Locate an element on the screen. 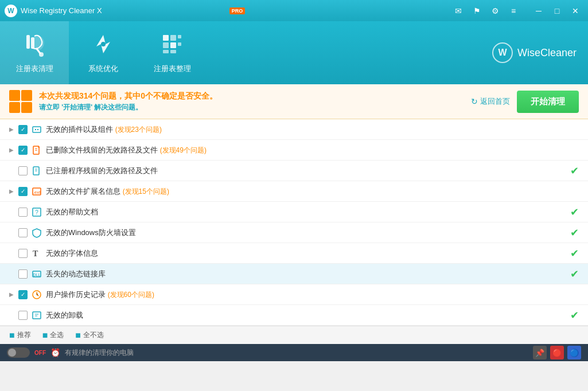 The height and width of the screenshot is (391, 588). notice-title: 本次共发现314个问题，其中0个不确定是否安全。 is located at coordinates (251, 96).